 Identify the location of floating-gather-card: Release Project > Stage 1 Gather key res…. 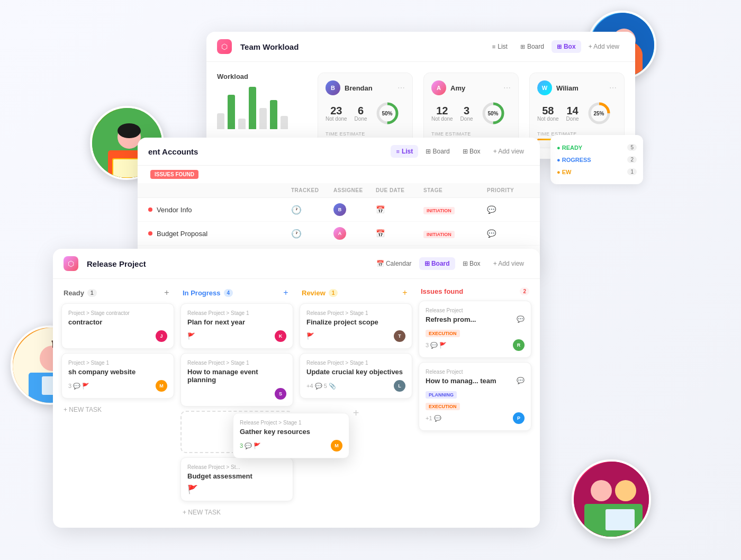
(291, 436).